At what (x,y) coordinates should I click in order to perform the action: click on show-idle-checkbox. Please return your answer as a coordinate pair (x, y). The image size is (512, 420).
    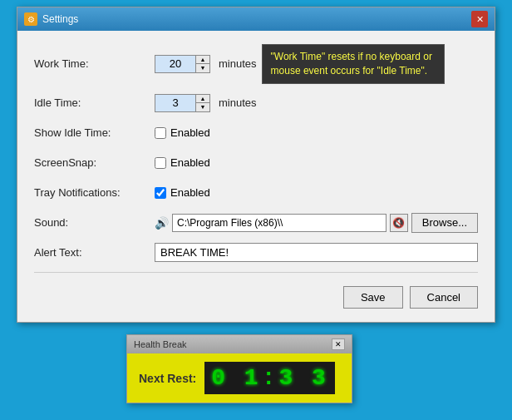
    Looking at the image, I should click on (160, 133).